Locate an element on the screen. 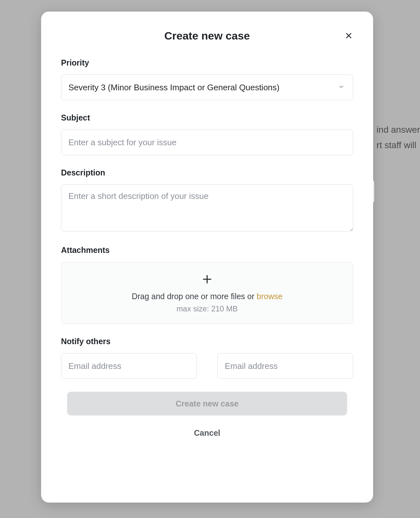  description-textarea is located at coordinates (207, 208).